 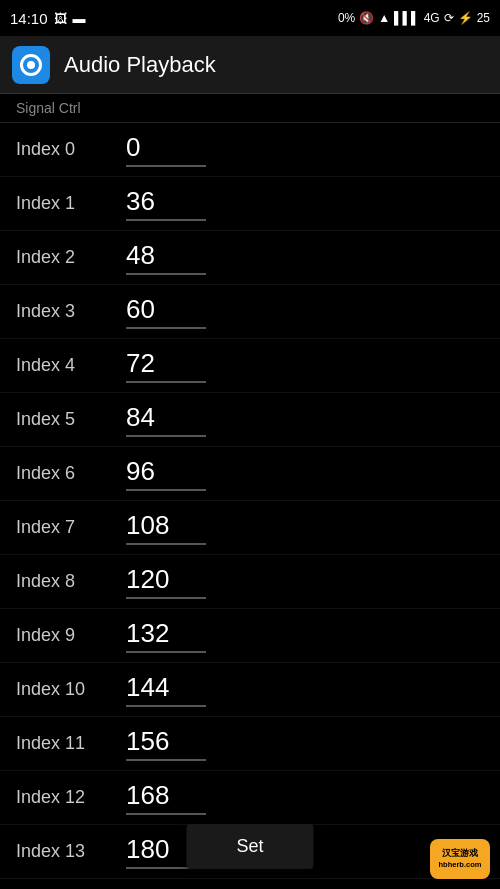 What do you see at coordinates (250, 312) in the screenshot?
I see `index-row-3: Index 360` at bounding box center [250, 312].